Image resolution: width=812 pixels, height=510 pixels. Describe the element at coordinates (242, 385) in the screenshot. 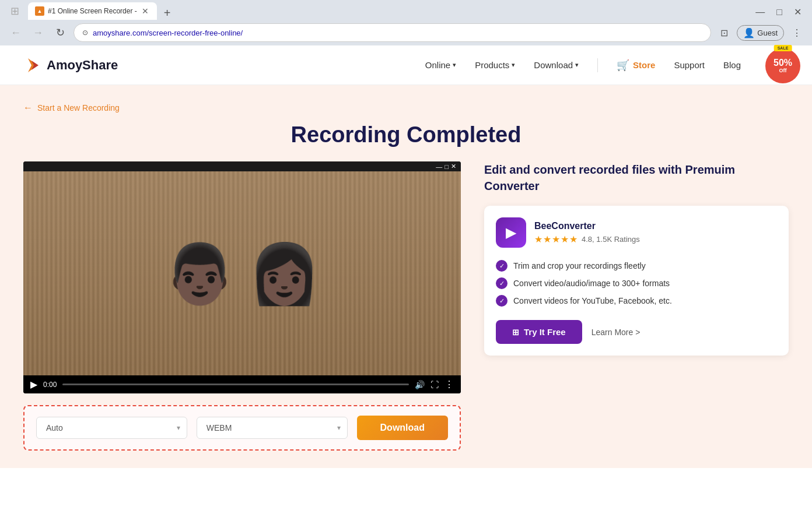

I see `video-controls-bar: ▶ 0:00 🔊 ⛶ ⋮` at that location.